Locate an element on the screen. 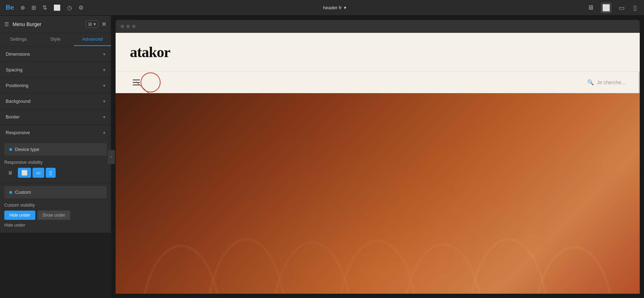 Image resolution: width=644 pixels, height=298 pixels. visibility-buttons: 🖥 ⬜ ▭ ▯ is located at coordinates (56, 173).